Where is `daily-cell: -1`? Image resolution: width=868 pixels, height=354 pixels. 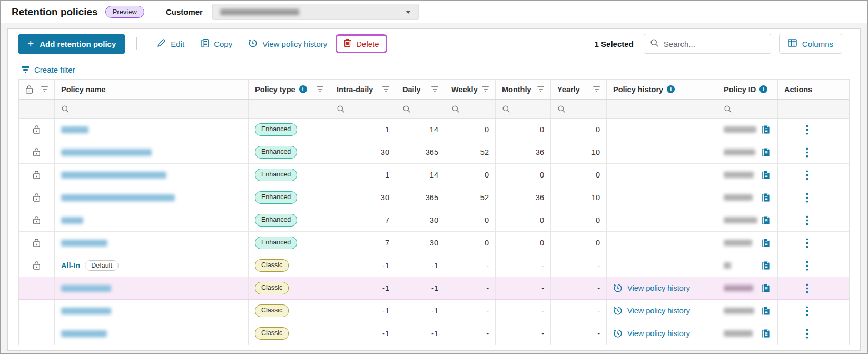 daily-cell: -1 is located at coordinates (420, 333).